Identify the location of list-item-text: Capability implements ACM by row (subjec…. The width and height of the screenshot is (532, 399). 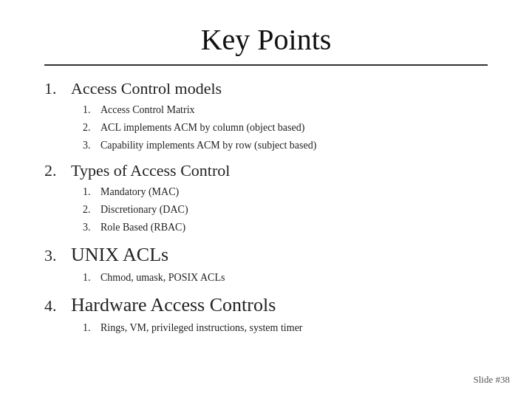
(208, 146).